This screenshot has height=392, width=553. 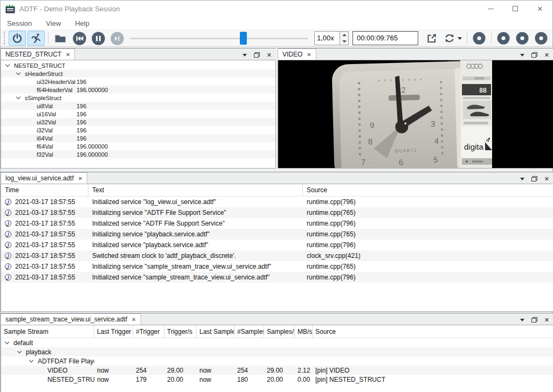 What do you see at coordinates (490, 9) in the screenshot?
I see `minimize-button` at bounding box center [490, 9].